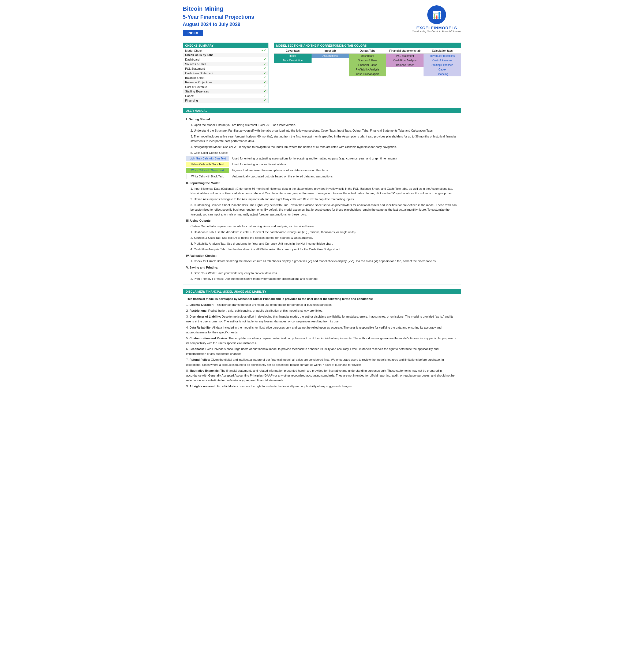 This screenshot has height=670, width=644. What do you see at coordinates (345, 159) in the screenshot?
I see `color-desc: Used for entering or adjusting assumptio…` at bounding box center [345, 159].